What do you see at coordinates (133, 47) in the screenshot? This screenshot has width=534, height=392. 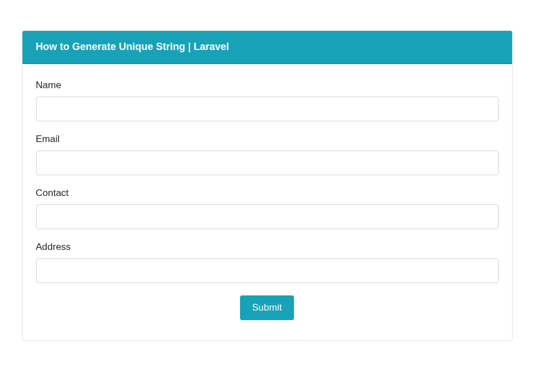 I see `card-title: How to Generate Unique String | Laravel` at bounding box center [133, 47].